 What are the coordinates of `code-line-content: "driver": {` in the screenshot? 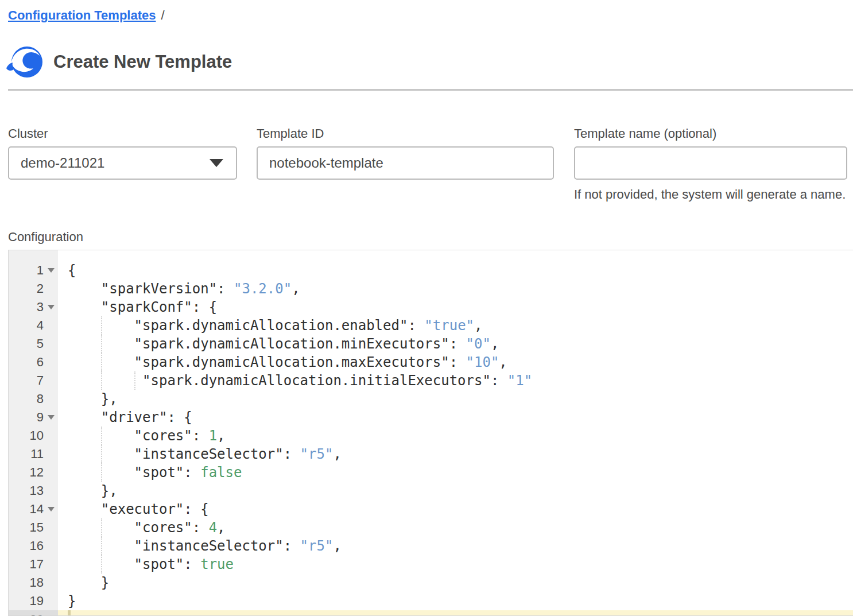 It's located at (456, 417).